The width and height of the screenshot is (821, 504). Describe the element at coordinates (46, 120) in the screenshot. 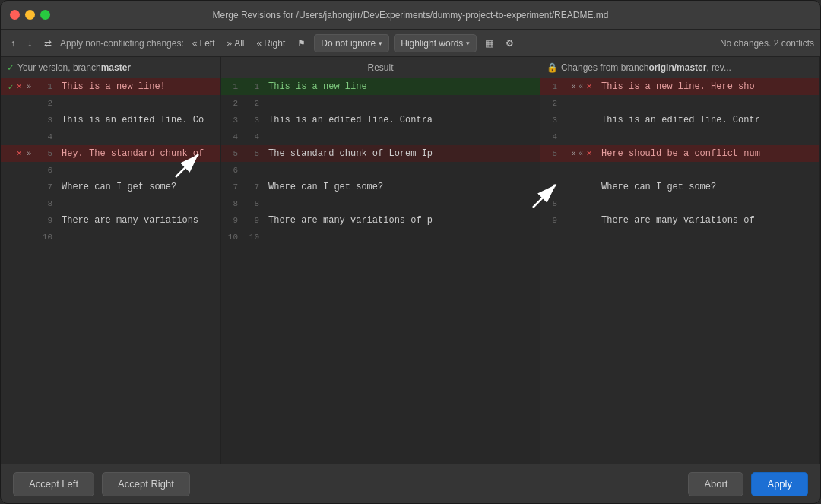

I see `left-line-num-3: 3` at that location.